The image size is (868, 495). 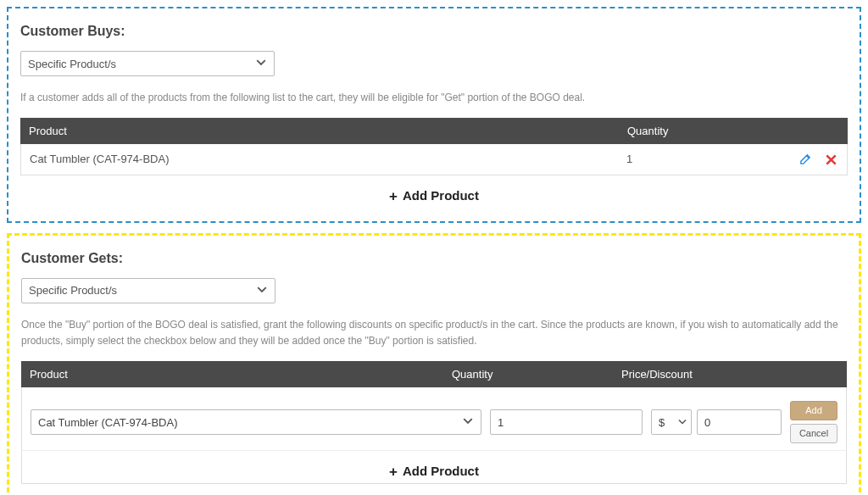 What do you see at coordinates (434, 31) in the screenshot?
I see `customer-buys-title: Customer Buys:` at bounding box center [434, 31].